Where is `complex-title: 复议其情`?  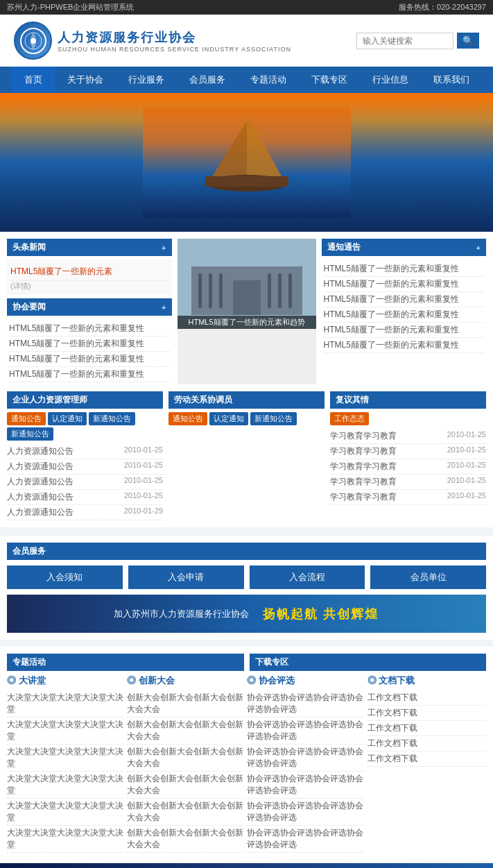 complex-title: 复议其情 is located at coordinates (352, 400).